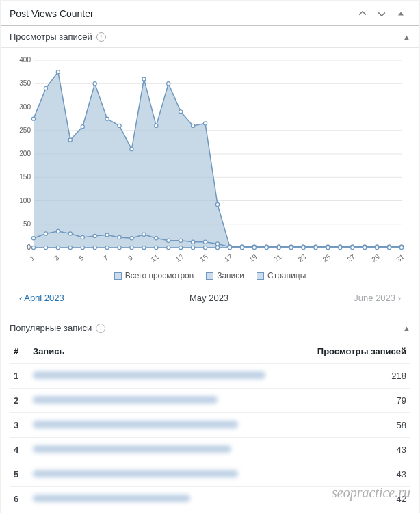 Image resolution: width=420 pixels, height=513 pixels. What do you see at coordinates (19, 475) in the screenshot?
I see `row-rank: 5` at bounding box center [19, 475].